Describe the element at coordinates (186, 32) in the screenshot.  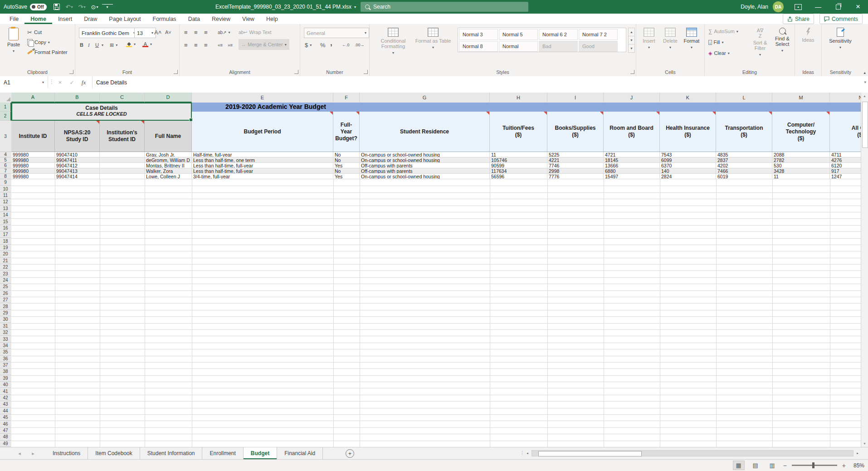
I see `align-top-button: ≡` at that location.